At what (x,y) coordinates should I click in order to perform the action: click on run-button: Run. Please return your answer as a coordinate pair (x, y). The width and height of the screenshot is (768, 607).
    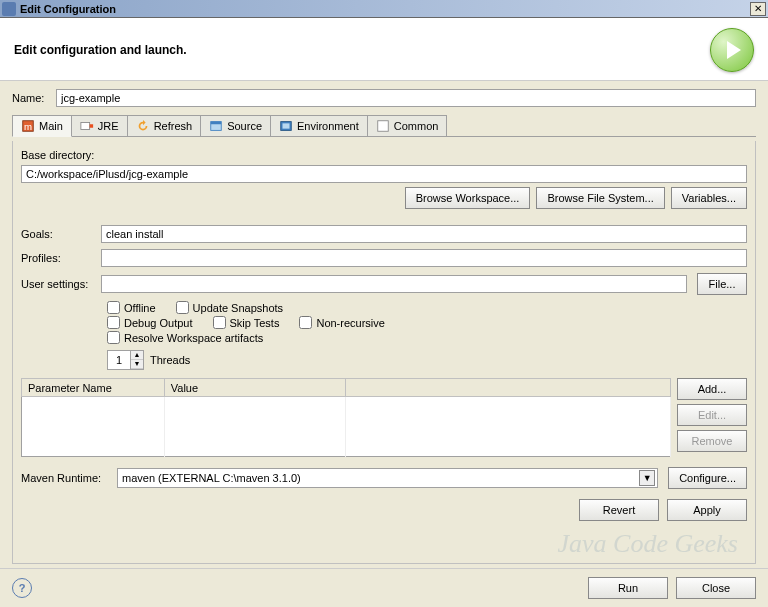
    Looking at the image, I should click on (628, 588).